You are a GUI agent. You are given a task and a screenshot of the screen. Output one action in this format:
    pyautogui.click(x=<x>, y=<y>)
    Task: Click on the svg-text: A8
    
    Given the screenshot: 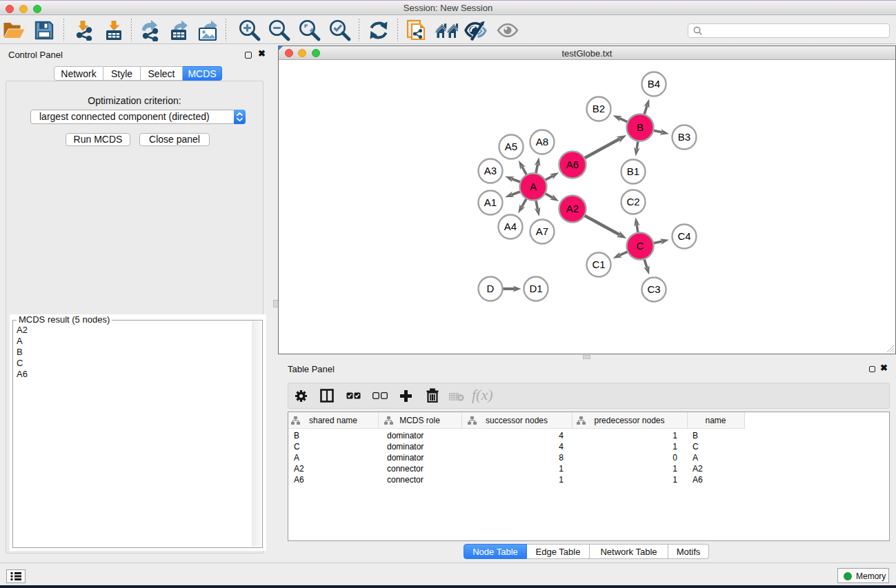 What is the action you would take?
    pyautogui.click(x=542, y=142)
    